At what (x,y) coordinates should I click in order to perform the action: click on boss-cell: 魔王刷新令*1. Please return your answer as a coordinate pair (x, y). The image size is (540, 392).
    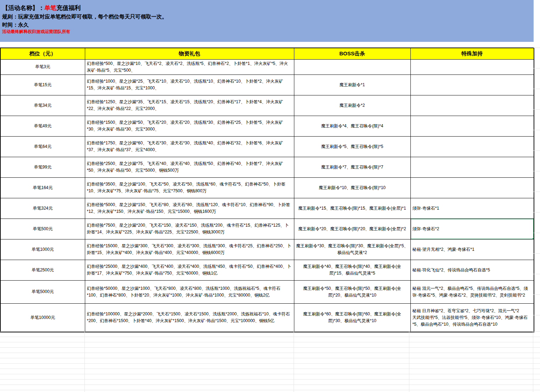
    Looking at the image, I should click on (352, 85).